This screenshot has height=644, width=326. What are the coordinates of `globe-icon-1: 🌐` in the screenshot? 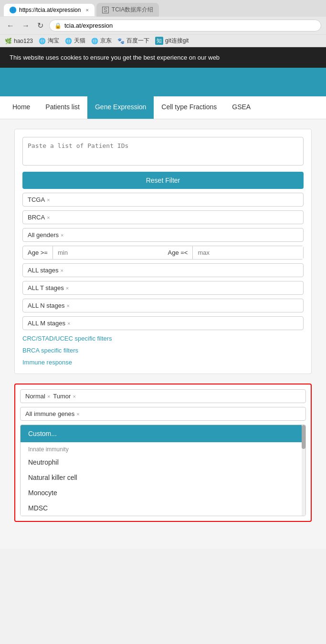 It's located at (42, 41).